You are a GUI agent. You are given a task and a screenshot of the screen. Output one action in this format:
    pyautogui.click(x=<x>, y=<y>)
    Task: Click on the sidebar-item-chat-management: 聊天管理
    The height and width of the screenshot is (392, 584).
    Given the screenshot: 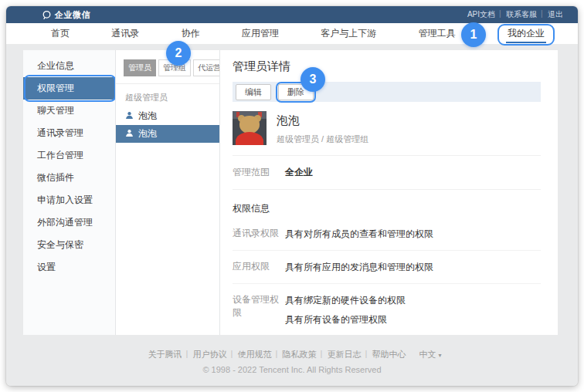 What is the action you would take?
    pyautogui.click(x=70, y=111)
    